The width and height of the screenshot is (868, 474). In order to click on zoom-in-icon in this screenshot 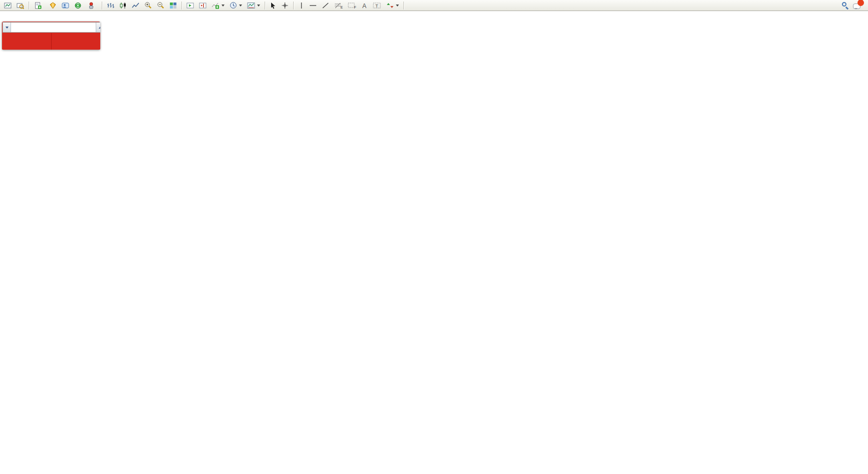, I will do `click(148, 6)`.